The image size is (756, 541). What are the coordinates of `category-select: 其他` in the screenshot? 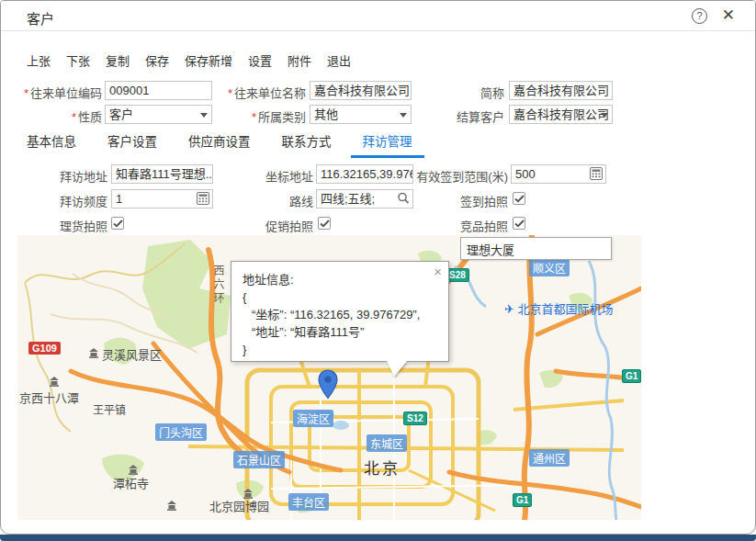 It's located at (360, 114).